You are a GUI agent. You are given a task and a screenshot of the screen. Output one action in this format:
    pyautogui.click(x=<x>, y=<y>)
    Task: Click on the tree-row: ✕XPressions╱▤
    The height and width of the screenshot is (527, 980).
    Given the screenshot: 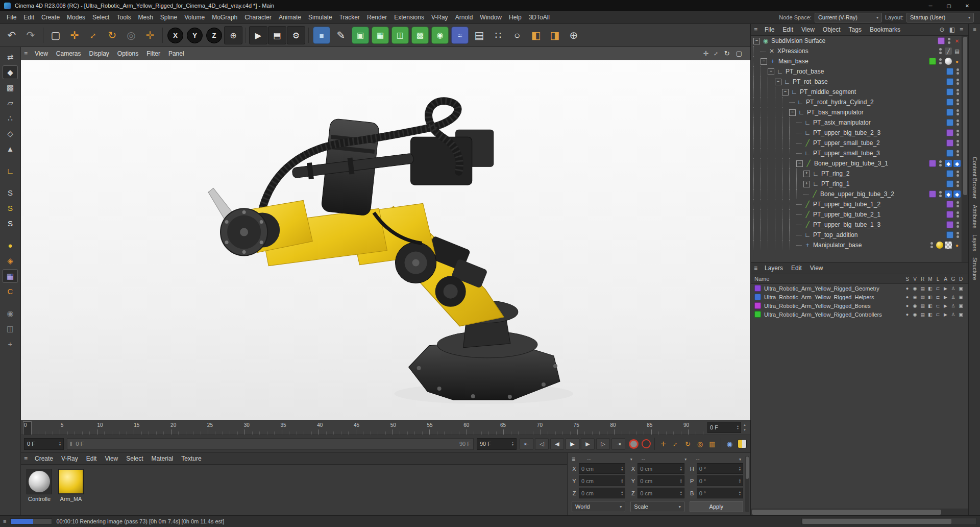 What is the action you would take?
    pyautogui.click(x=856, y=51)
    